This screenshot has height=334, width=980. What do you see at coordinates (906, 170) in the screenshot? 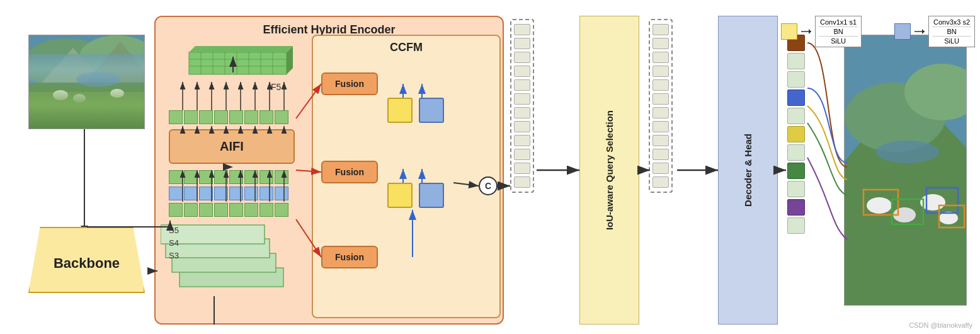
I see `output-image` at bounding box center [906, 170].